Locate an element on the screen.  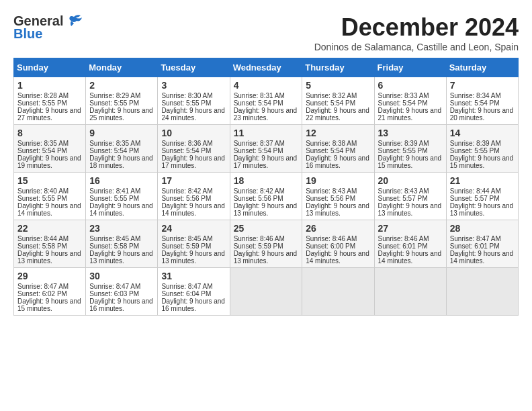
calendar-week-row: 29 Sunrise: 8:47 AM Sunset: 6:02 PM Dayl… is located at coordinates (266, 291).